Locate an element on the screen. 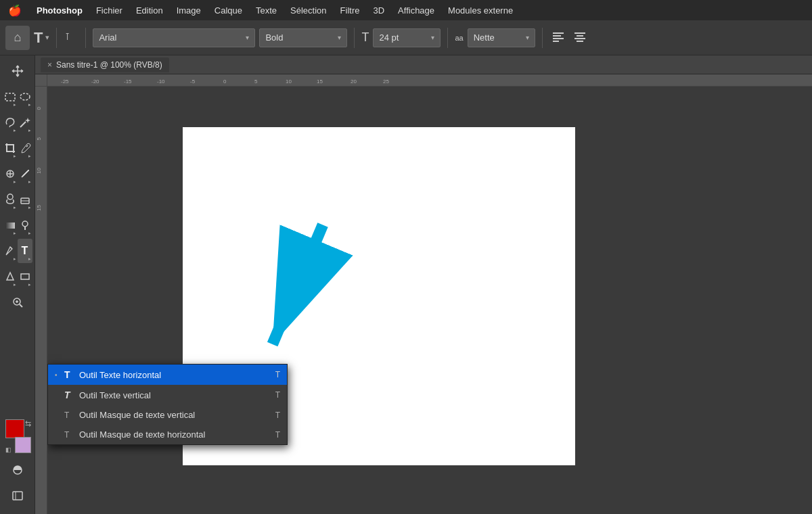  tool-arrow-ellipse: ▸ is located at coordinates (30, 105).